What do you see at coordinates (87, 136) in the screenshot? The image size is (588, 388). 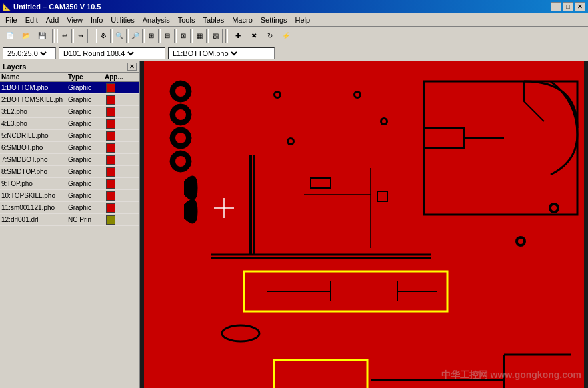 I see `layer-type-5: Graphic` at bounding box center [87, 136].